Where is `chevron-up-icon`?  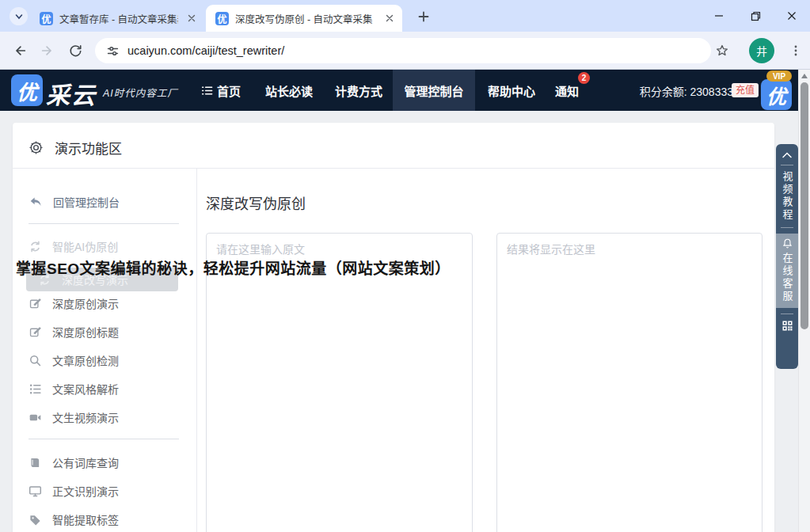 chevron-up-icon is located at coordinates (787, 155).